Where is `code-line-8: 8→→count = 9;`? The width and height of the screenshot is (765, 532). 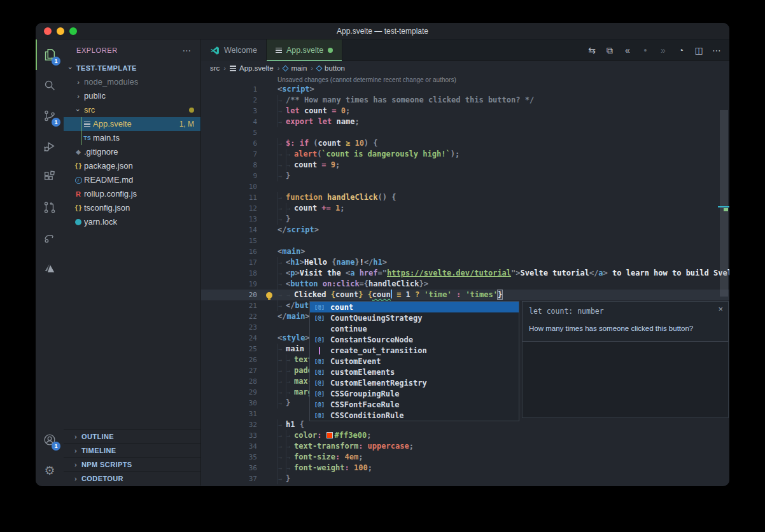 code-line-8: 8→→count = 9; is located at coordinates (465, 165).